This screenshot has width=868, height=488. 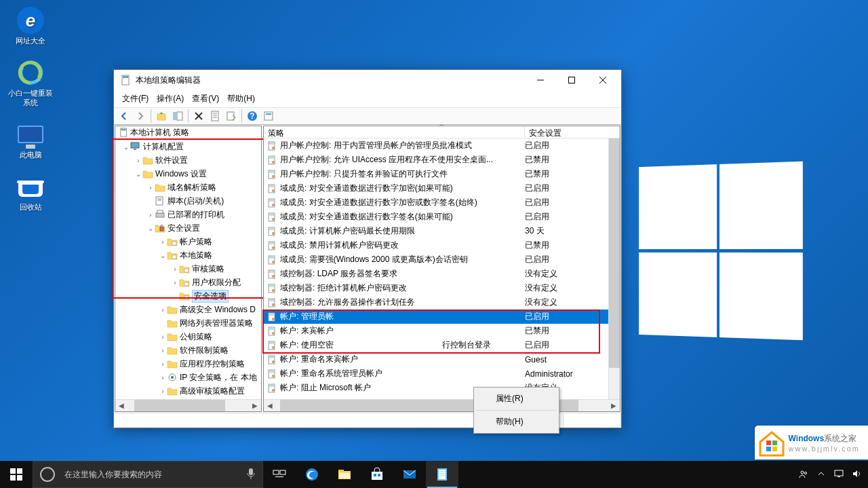 What do you see at coordinates (189, 391) in the screenshot?
I see `tree-item: ›高级审核策略配置` at bounding box center [189, 391].